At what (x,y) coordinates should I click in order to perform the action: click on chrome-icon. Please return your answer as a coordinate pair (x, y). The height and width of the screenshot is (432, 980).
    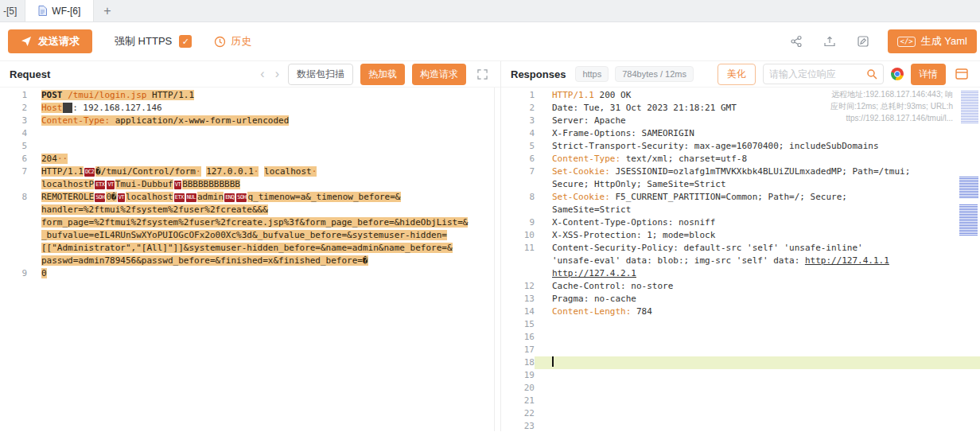
    Looking at the image, I should click on (897, 74).